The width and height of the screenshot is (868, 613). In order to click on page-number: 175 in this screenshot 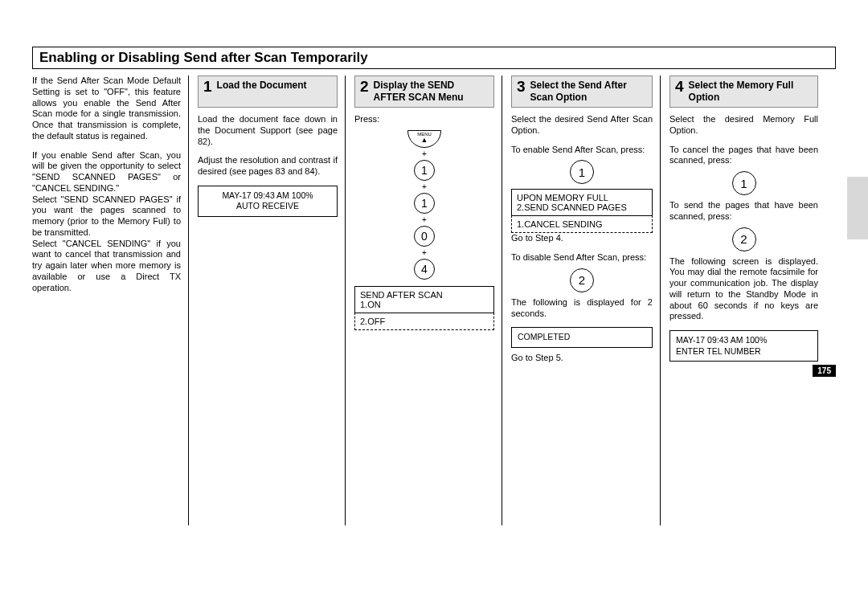, I will do `click(825, 371)`.